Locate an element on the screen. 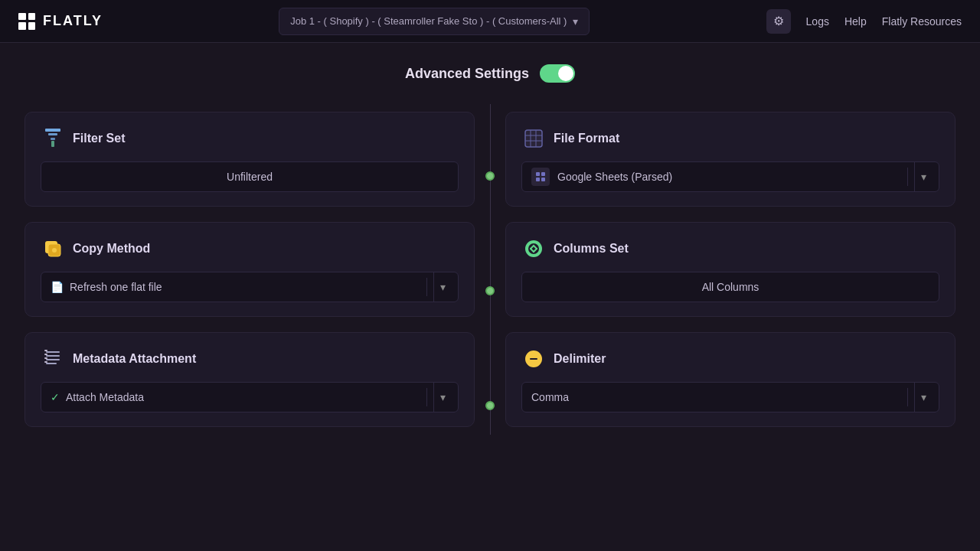 This screenshot has width=980, height=551. gear-icon: ⚙ is located at coordinates (779, 21).